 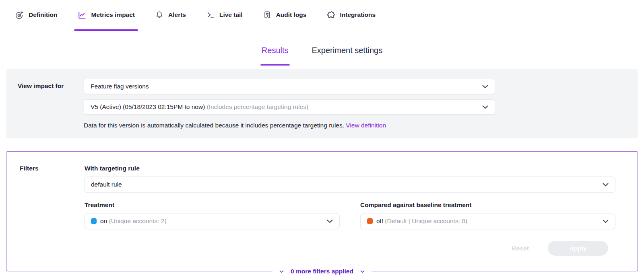 I want to click on more-filters-toggle: 0 more filters applied, so click(x=322, y=271).